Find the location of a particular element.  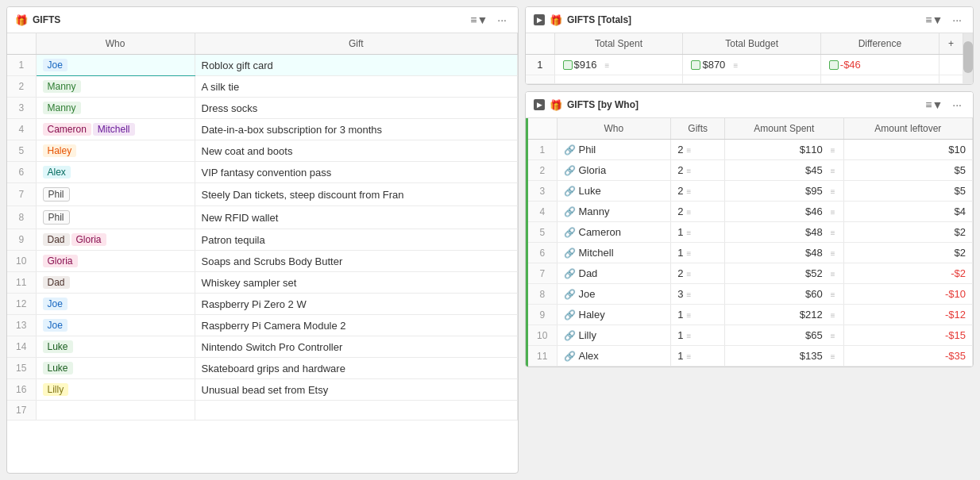

gifts-row-who-5: Haley is located at coordinates (115, 151).